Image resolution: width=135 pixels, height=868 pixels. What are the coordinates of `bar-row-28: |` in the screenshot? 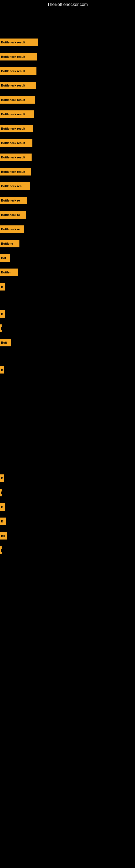 It's located at (1, 550).